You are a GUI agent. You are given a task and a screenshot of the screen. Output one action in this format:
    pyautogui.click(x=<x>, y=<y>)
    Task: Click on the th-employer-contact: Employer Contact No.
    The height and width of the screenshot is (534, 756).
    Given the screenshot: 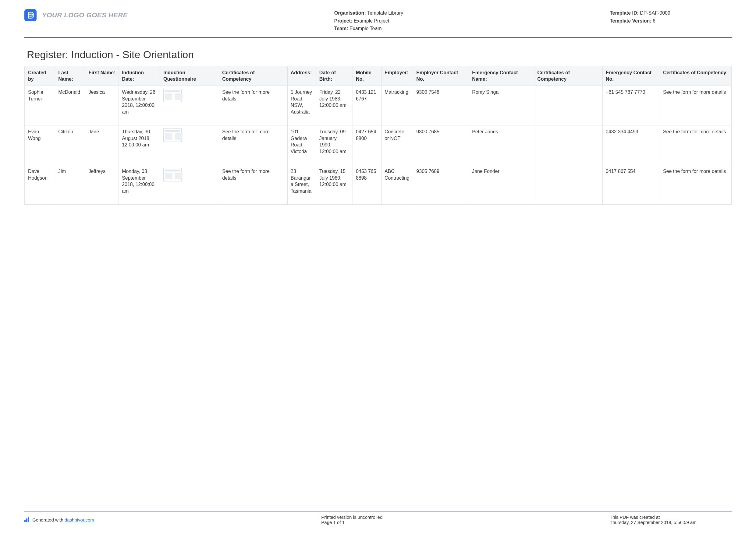 What is the action you would take?
    pyautogui.click(x=441, y=76)
    